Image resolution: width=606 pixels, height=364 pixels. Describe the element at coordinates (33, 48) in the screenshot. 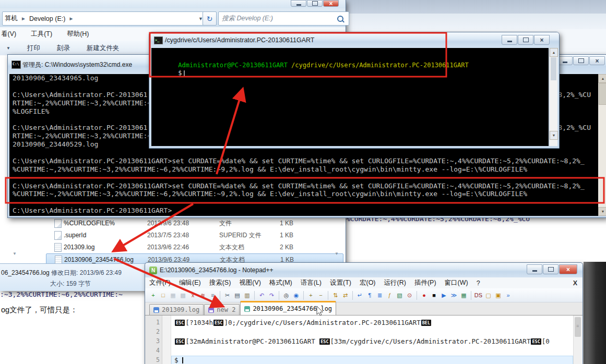

I see `toolbar-button: 打印` at that location.